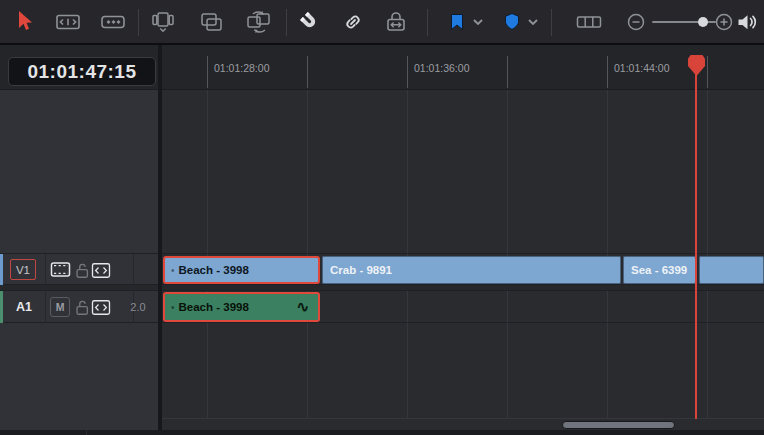 This screenshot has width=764, height=435. Describe the element at coordinates (457, 22) in the screenshot. I see `flag-button` at that location.